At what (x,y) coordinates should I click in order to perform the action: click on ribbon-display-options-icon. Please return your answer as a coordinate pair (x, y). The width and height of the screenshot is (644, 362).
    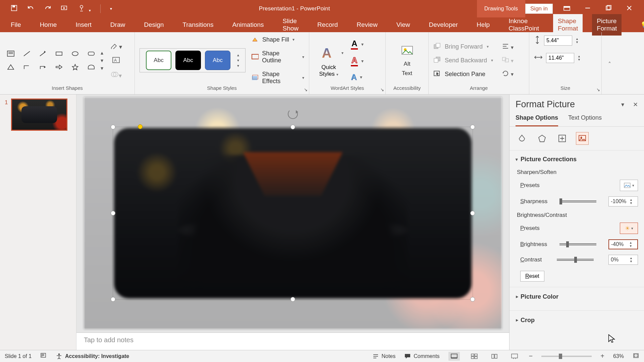
    Looking at the image, I should click on (567, 9).